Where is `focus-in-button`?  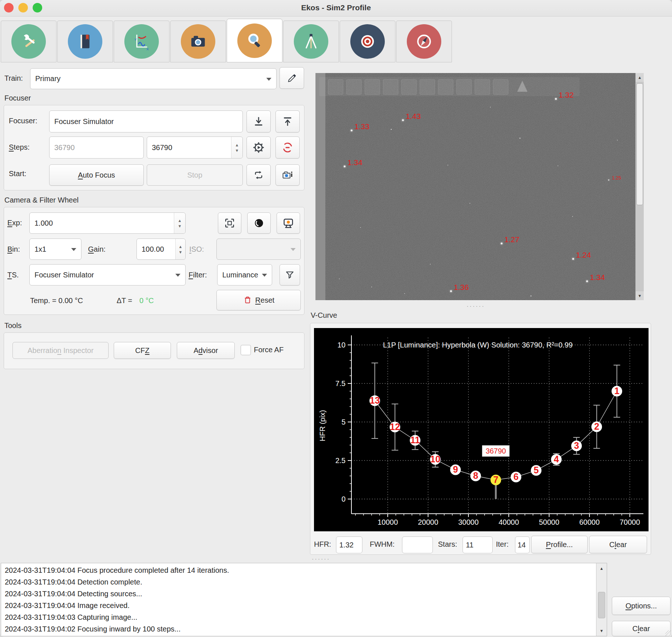
focus-in-button is located at coordinates (259, 121).